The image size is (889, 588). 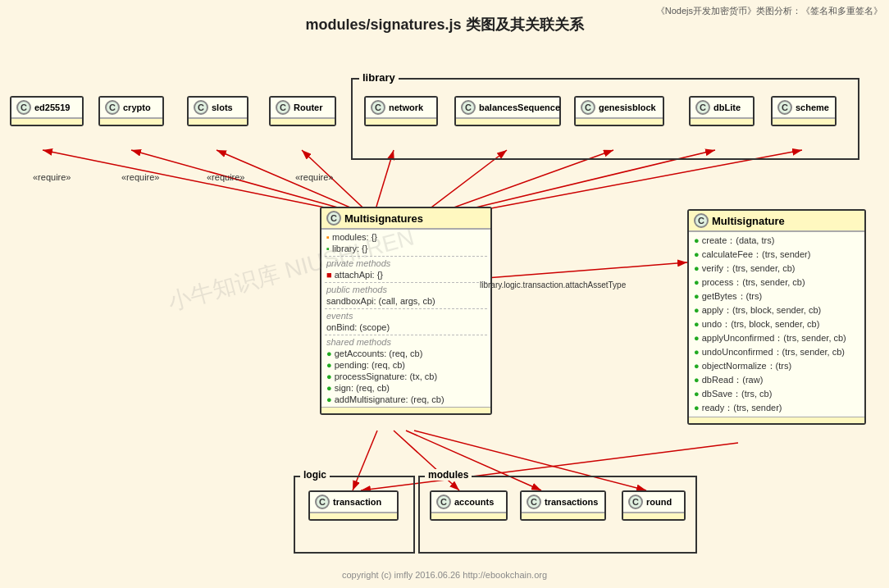 What do you see at coordinates (401, 108) in the screenshot?
I see `uml-header-network: C network` at bounding box center [401, 108].